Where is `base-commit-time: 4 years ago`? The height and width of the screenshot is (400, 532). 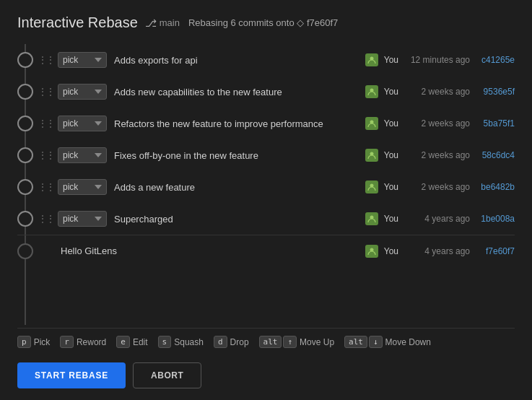
base-commit-time: 4 years ago is located at coordinates (436, 251).